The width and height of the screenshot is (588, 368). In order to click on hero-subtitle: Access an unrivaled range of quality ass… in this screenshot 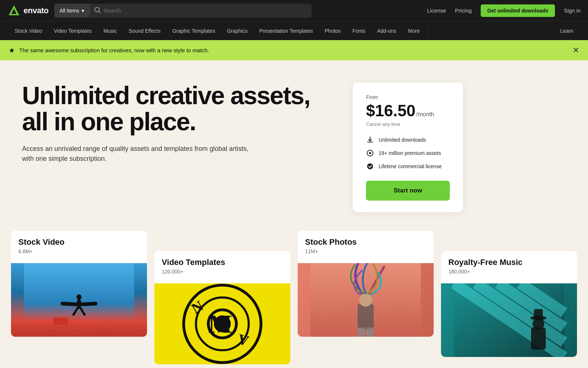, I will do `click(147, 154)`.